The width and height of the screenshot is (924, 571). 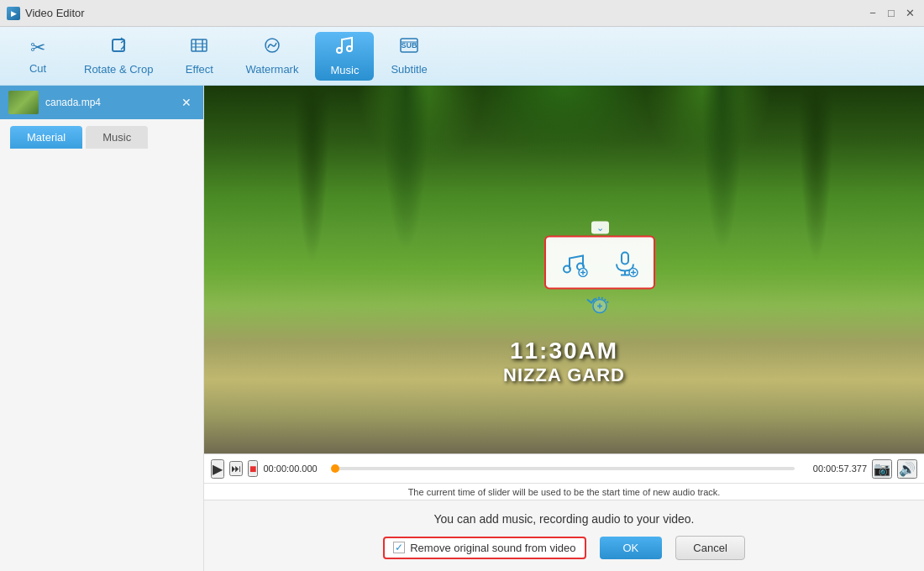 I want to click on add-music-button, so click(x=575, y=263).